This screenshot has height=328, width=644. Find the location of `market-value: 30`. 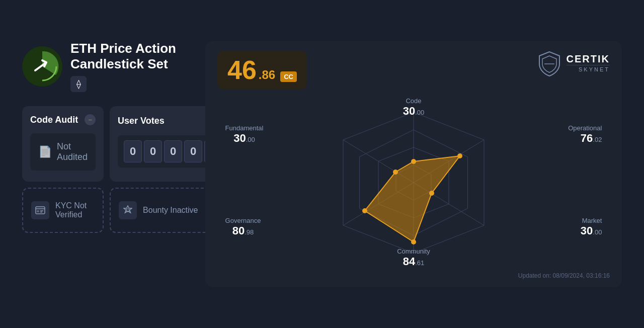

market-value: 30 is located at coordinates (587, 230).